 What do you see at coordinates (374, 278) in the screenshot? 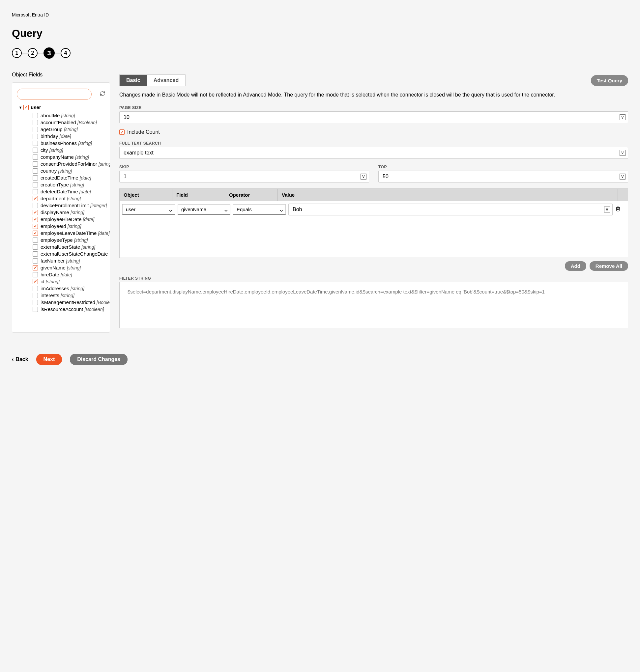
I see `filter-string-label: FILTER STRING` at bounding box center [374, 278].